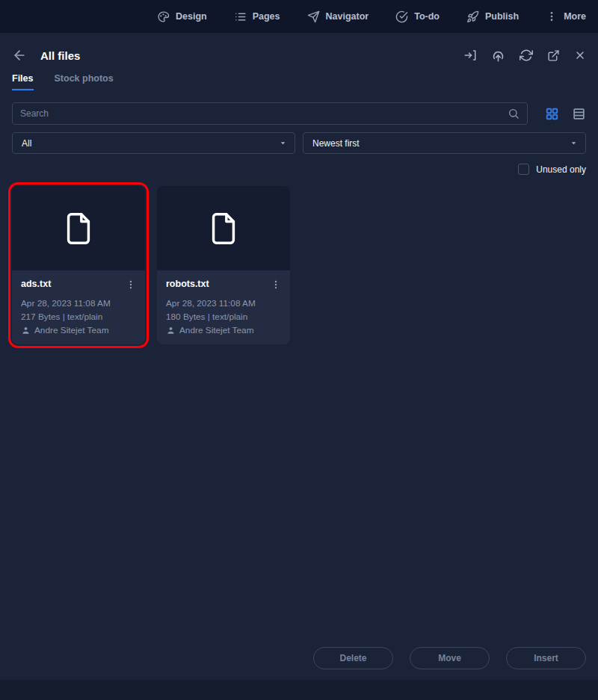 The image size is (598, 700). What do you see at coordinates (270, 114) in the screenshot?
I see `search-box` at bounding box center [270, 114].